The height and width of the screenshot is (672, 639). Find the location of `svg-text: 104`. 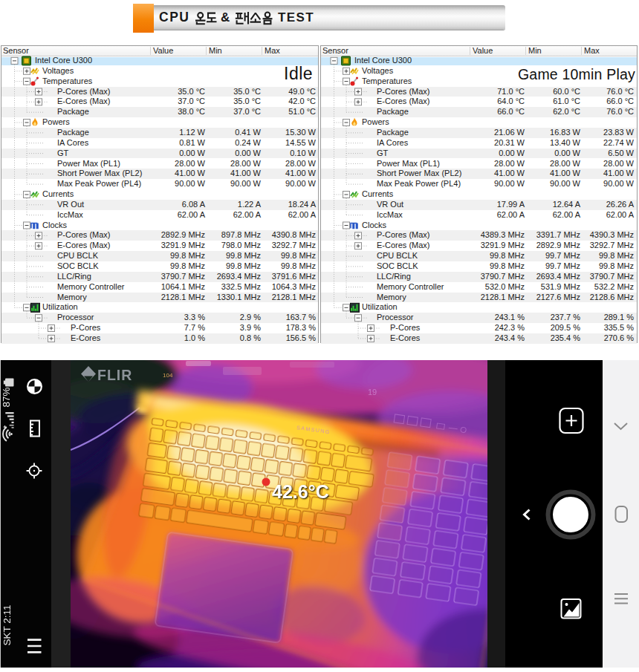

svg-text: 104 is located at coordinates (168, 376).